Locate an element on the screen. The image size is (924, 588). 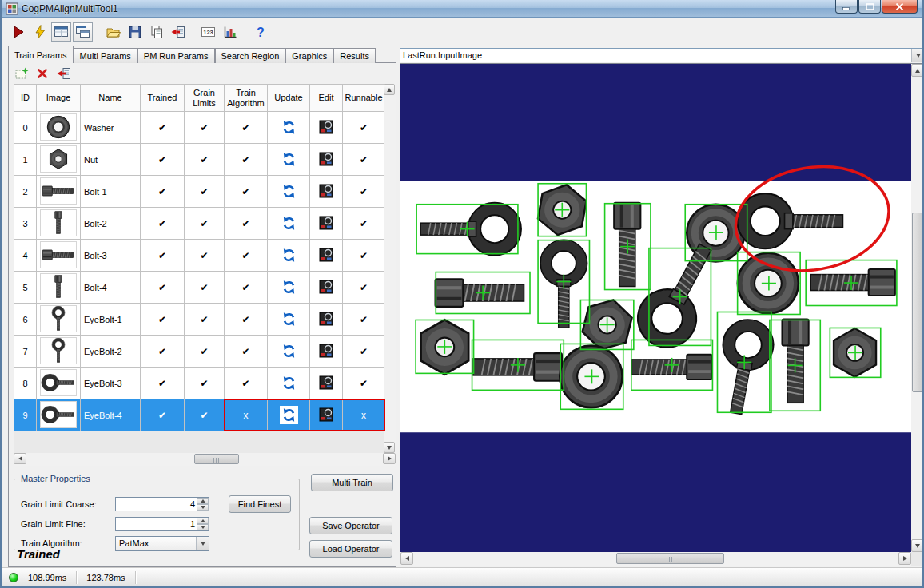
image-vertical-scrollbar is located at coordinates (918, 308).